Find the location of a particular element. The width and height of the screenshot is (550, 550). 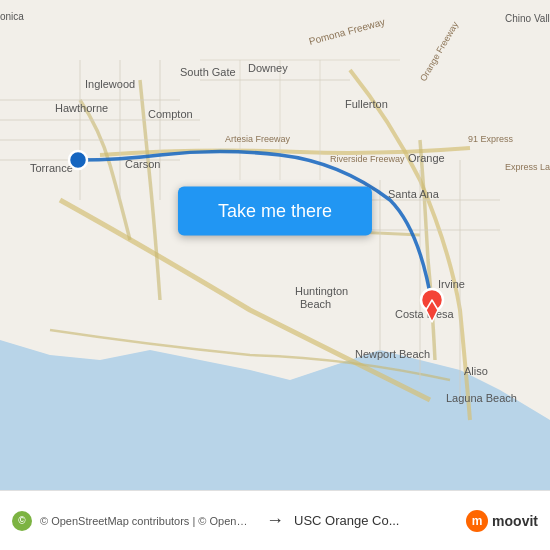

bottom-bar: © © OpenStreetMap contributors | © OpenM… is located at coordinates (275, 520).